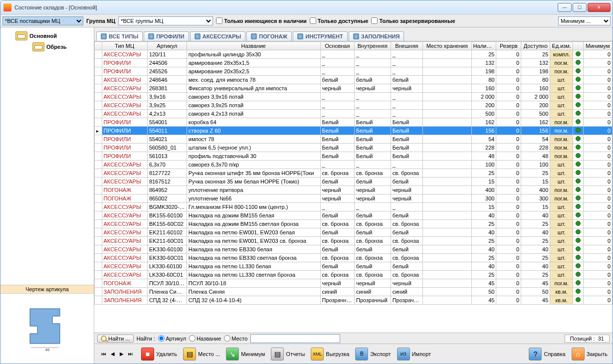  Describe the element at coordinates (353, 354) in the screenshot. I see `toolbar: ⏮ ◀ ▶ ⏭ ■Удалить ▤Место ... ↘Минимум ▤От…` at that location.